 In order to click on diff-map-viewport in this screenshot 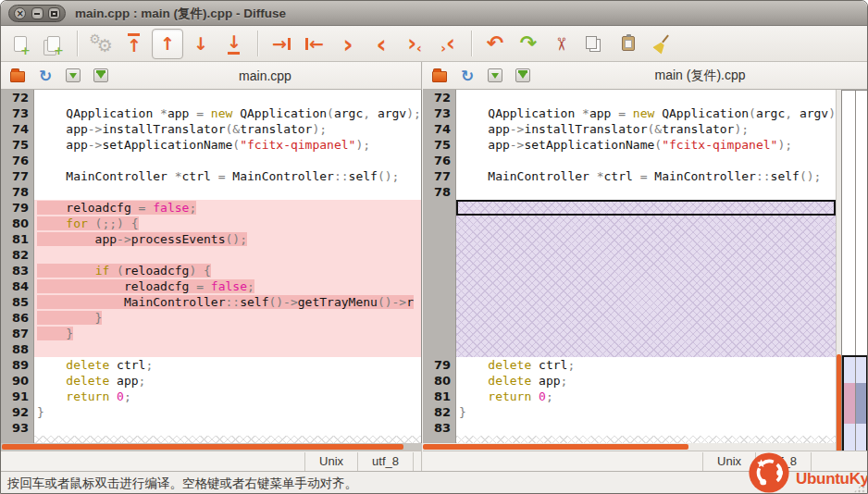, I will do `click(855, 407)`.